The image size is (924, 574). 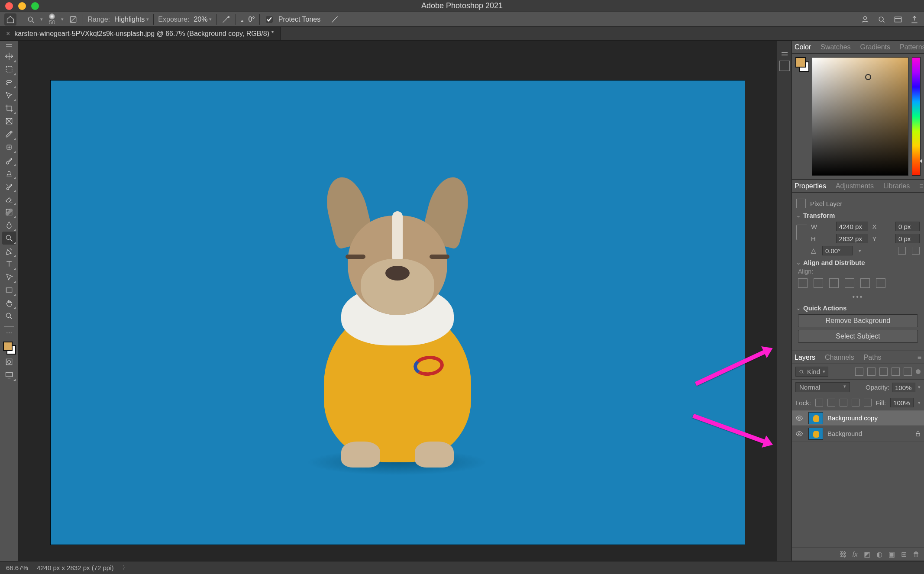 I want to click on expand-panels-button, so click(x=785, y=54).